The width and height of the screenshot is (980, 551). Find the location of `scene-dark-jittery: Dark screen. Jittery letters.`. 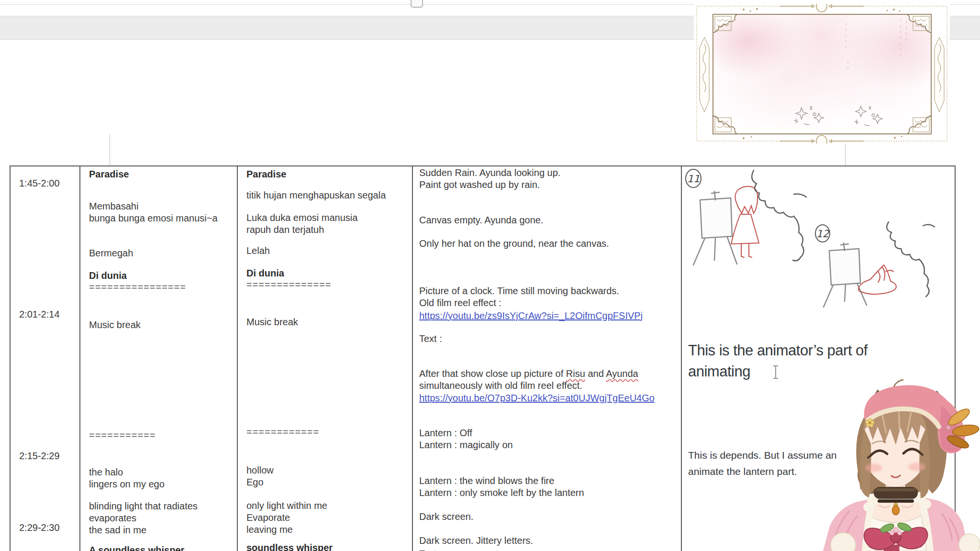

scene-dark-jittery: Dark screen. Jittery letters. is located at coordinates (476, 540).